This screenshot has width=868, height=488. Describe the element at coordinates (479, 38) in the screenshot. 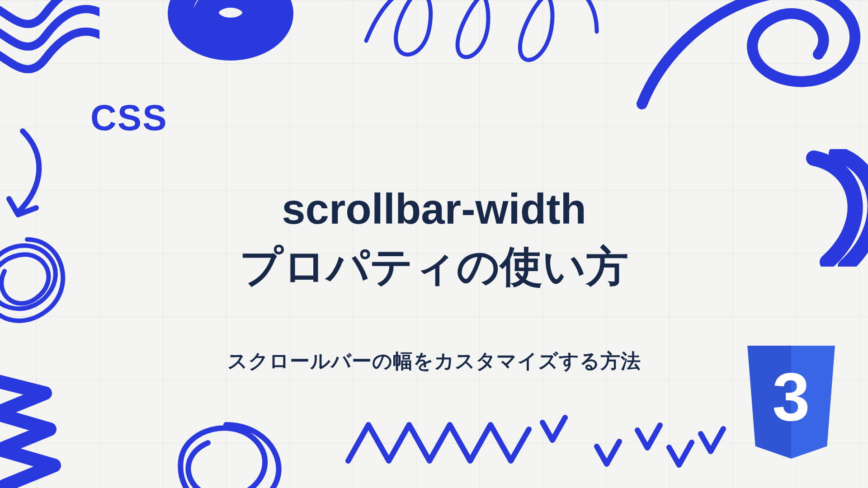

I see `scribble-loop-doodle-top` at that location.